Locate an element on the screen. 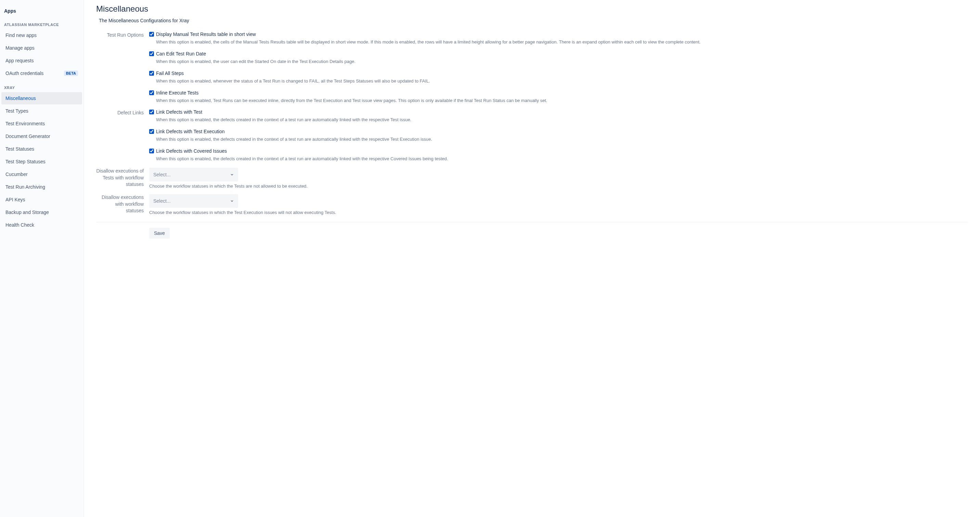  page-title: Miscellaneous is located at coordinates (532, 9).